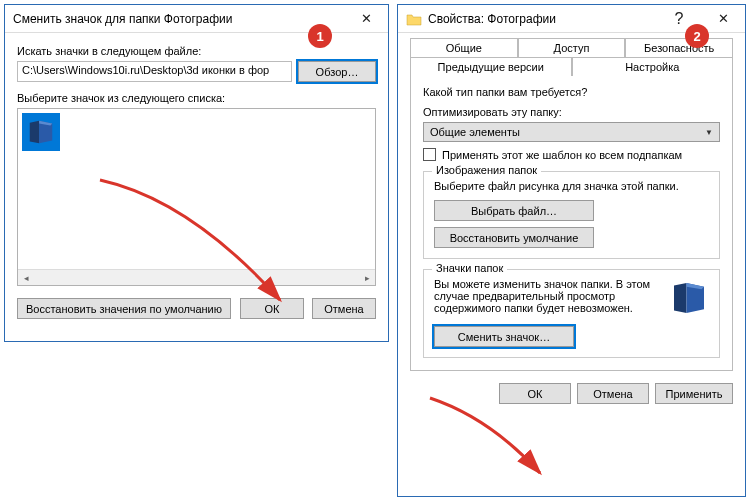  Describe the element at coordinates (572, 48) in the screenshot. I see `tab-sharing: Доступ` at that location.